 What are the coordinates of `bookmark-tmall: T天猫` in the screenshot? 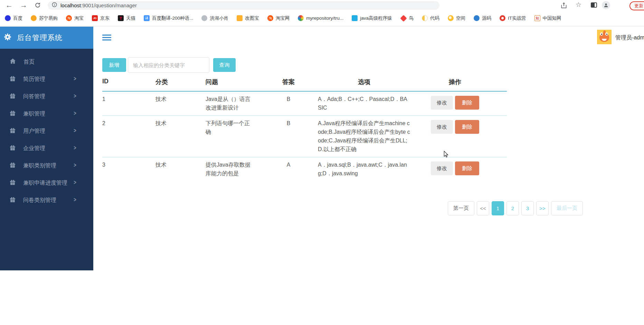 It's located at (126, 18).